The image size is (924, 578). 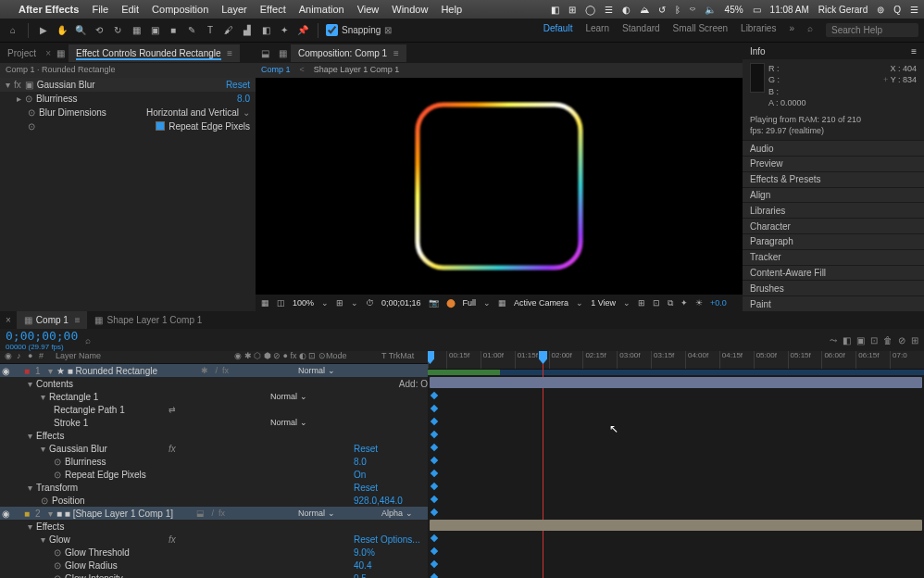 What do you see at coordinates (572, 9) in the screenshot?
I see `tray-icon: ⊞` at bounding box center [572, 9].